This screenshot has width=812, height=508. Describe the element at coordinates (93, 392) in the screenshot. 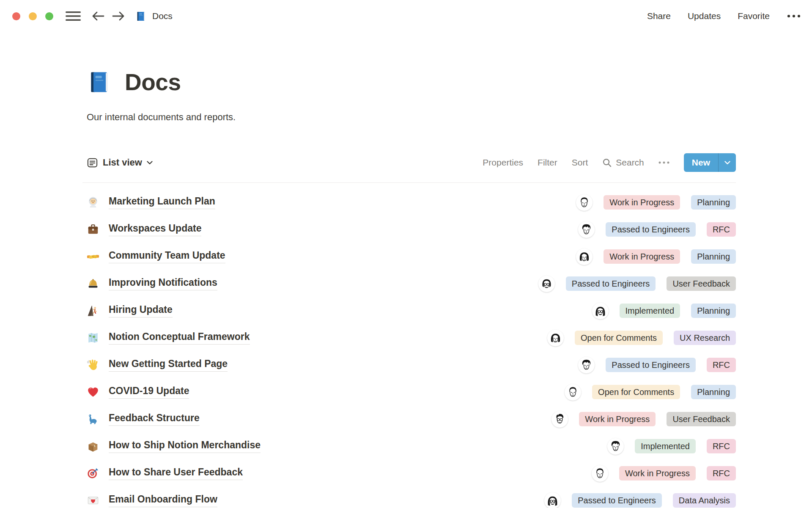

I see `heart-icon` at that location.